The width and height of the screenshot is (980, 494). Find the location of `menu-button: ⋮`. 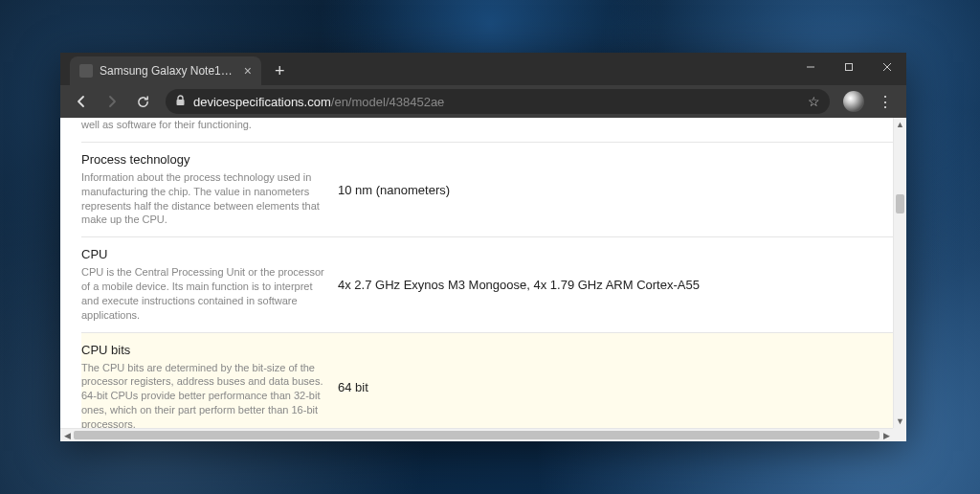

menu-button: ⋮ is located at coordinates (885, 101).